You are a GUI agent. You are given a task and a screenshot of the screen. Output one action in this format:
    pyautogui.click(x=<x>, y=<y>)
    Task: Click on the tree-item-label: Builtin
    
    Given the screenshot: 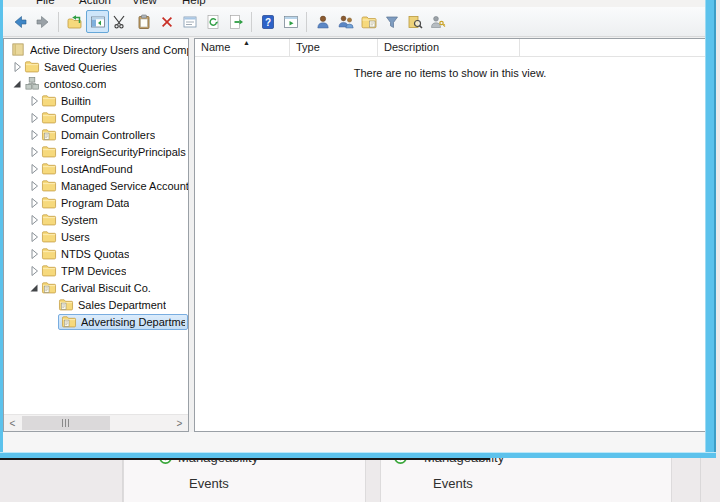 What is the action you would take?
    pyautogui.click(x=76, y=101)
    